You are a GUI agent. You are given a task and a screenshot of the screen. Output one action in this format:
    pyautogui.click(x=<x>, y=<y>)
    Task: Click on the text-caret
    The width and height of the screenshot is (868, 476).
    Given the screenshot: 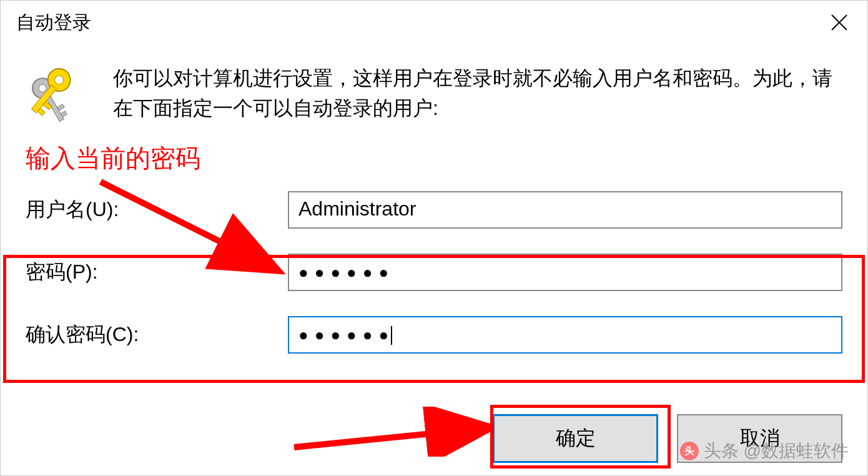 What is the action you would take?
    pyautogui.click(x=392, y=335)
    